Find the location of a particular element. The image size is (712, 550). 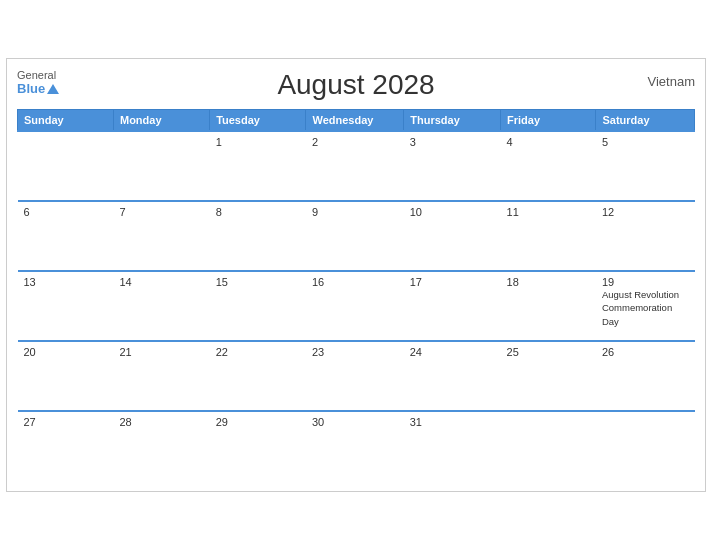

day-number: 27 is located at coordinates (66, 422).